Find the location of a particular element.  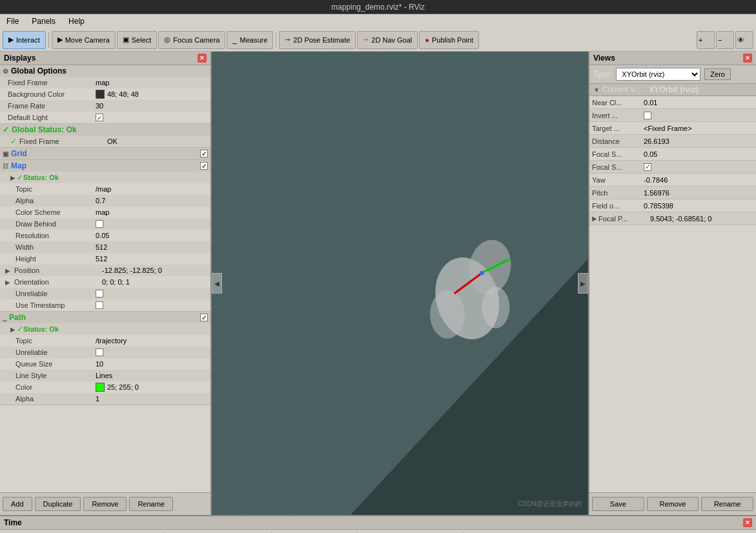

path-color-swatch is located at coordinates (100, 387).